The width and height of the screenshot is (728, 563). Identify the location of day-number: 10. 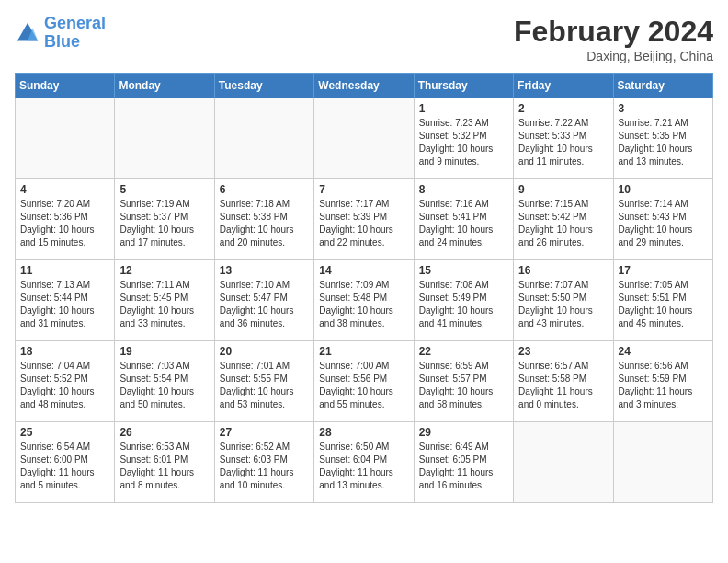
(664, 190).